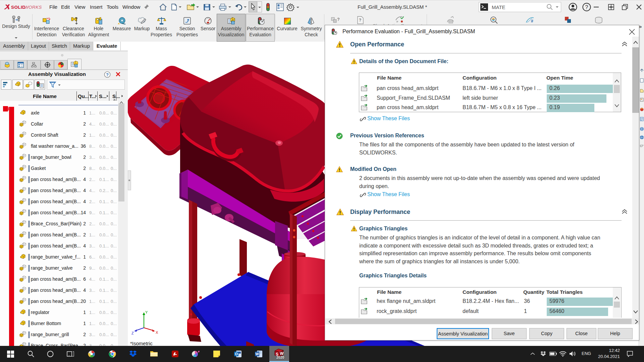 The height and width of the screenshot is (362, 644). I want to click on svg-text: WORKS, so click(33, 7).